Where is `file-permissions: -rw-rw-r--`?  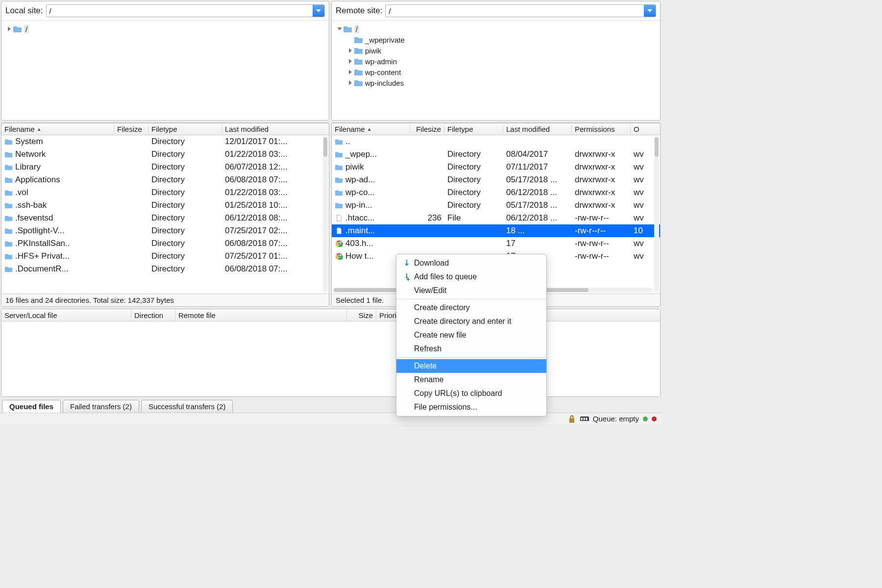
file-permissions: -rw-rw-r-- is located at coordinates (601, 218).